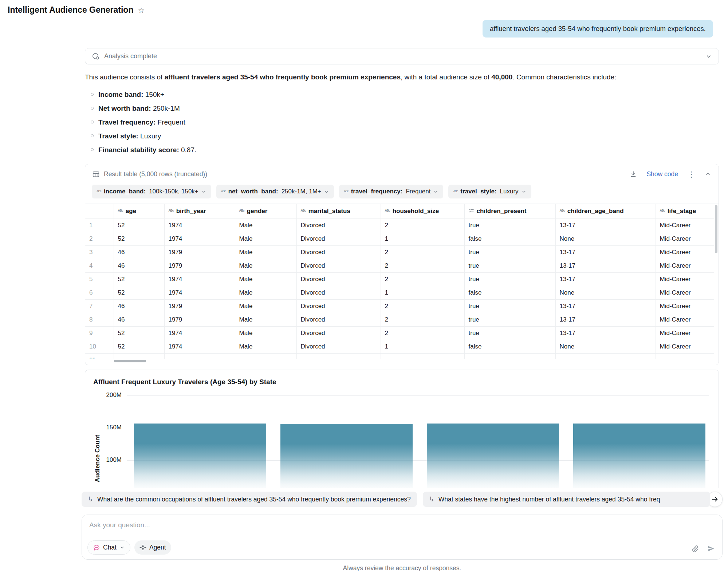 Image resolution: width=728 pixels, height=571 pixels. I want to click on column-header-children_present: children_present, so click(510, 211).